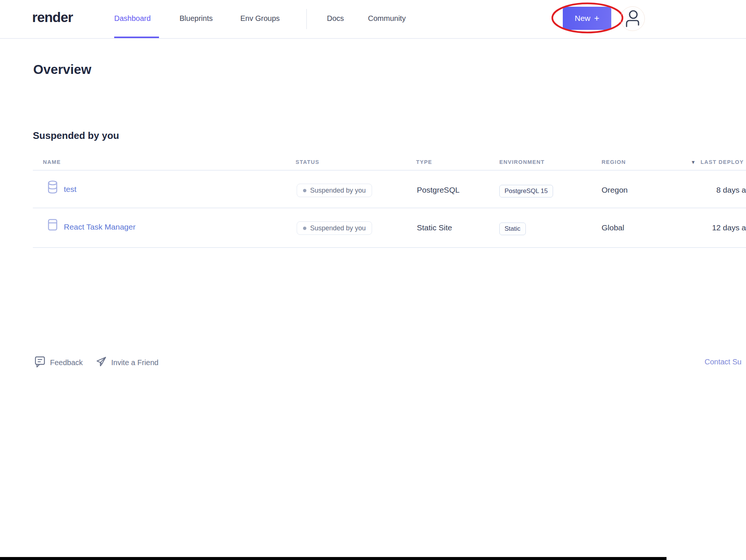 The height and width of the screenshot is (560, 746). Describe the element at coordinates (101, 363) in the screenshot. I see `paper-plane-icon` at that location.